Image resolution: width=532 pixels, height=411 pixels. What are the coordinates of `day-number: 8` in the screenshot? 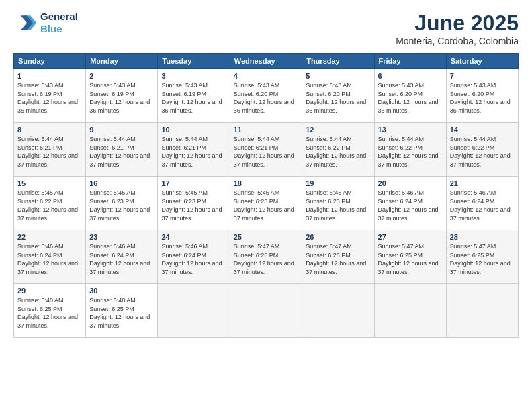 It's located at (50, 130).